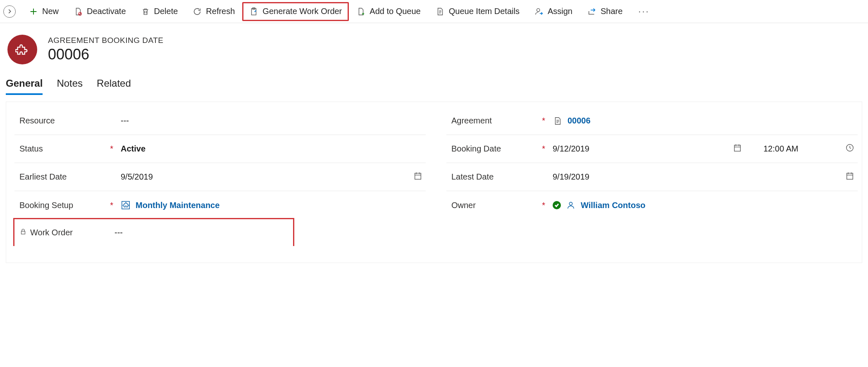 The image size is (868, 367). What do you see at coordinates (613, 206) in the screenshot?
I see `owner-value: William Contoso` at bounding box center [613, 206].